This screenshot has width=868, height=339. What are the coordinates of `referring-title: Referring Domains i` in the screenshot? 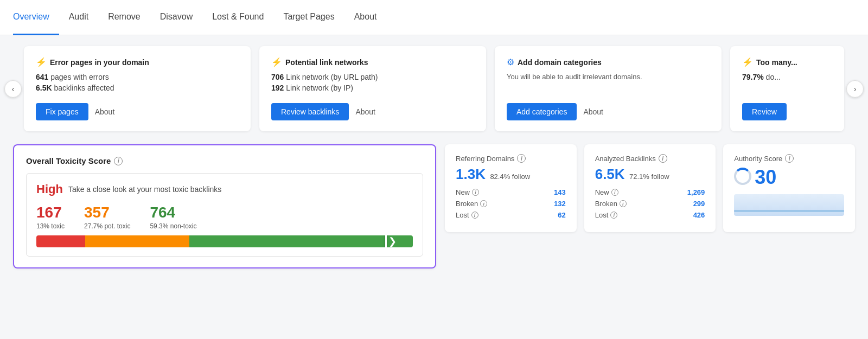 It's located at (511, 158).